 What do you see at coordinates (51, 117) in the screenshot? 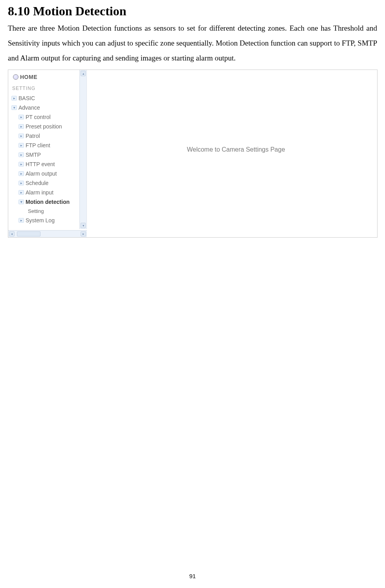
I see `nav-pt-control: PT control` at bounding box center [51, 117].